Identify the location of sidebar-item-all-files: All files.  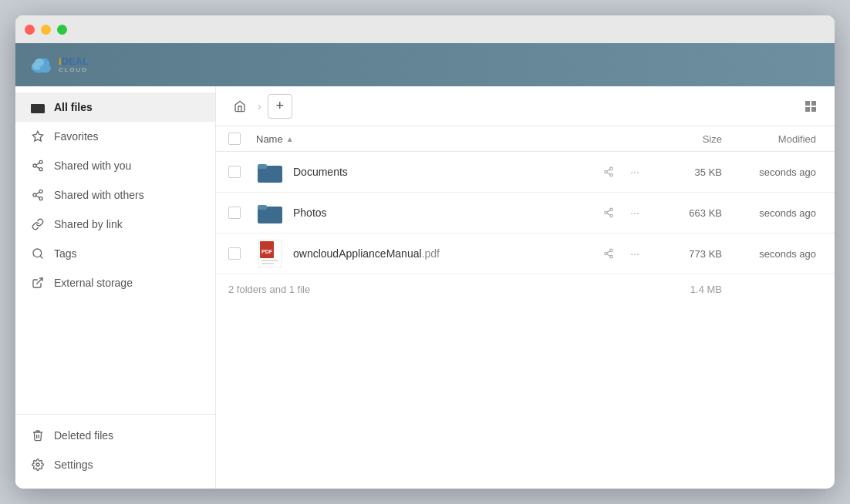
(116, 107).